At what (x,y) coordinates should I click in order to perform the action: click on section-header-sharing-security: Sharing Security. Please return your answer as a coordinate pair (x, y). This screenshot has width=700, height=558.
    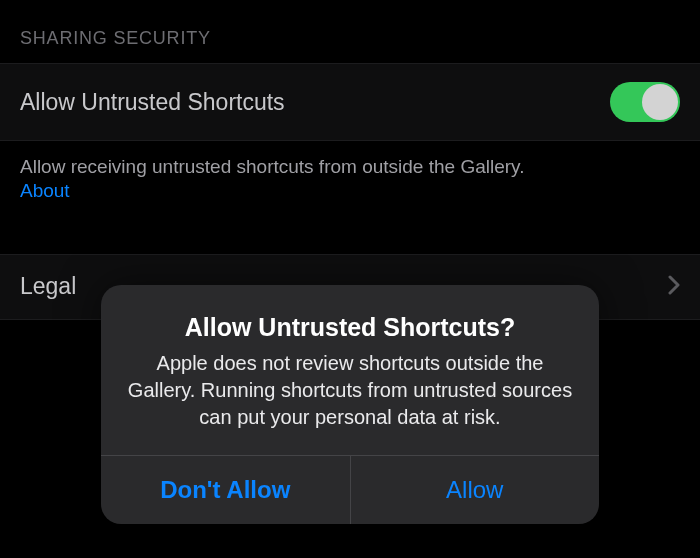
    Looking at the image, I should click on (350, 32).